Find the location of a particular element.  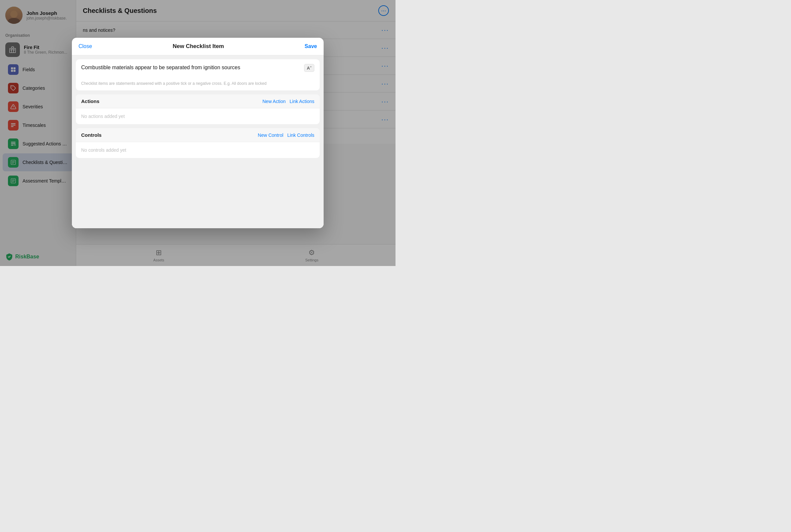

modal-spacer is located at coordinates (198, 195).